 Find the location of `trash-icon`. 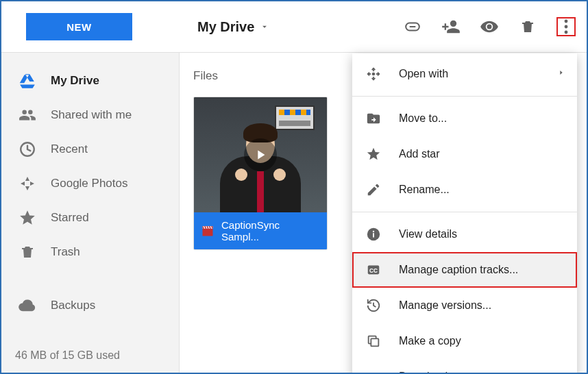

trash-icon is located at coordinates (27, 252).